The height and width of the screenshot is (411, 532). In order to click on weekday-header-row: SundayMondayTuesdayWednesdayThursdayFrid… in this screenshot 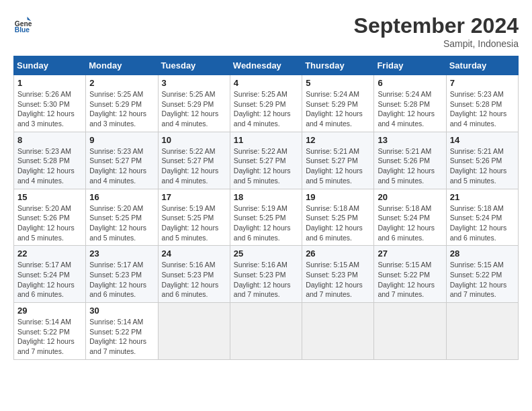, I will do `click(266, 66)`.